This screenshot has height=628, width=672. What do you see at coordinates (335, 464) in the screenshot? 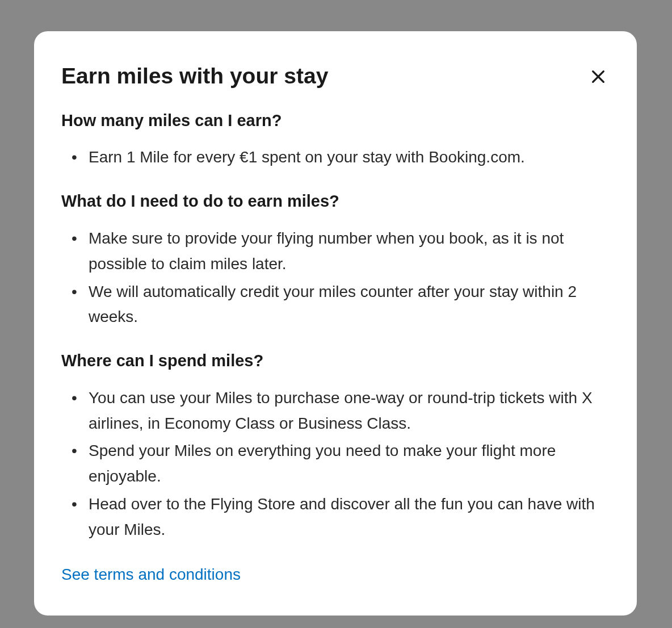
I see `list-item: Spend your Miles on everything you need …` at bounding box center [335, 464].